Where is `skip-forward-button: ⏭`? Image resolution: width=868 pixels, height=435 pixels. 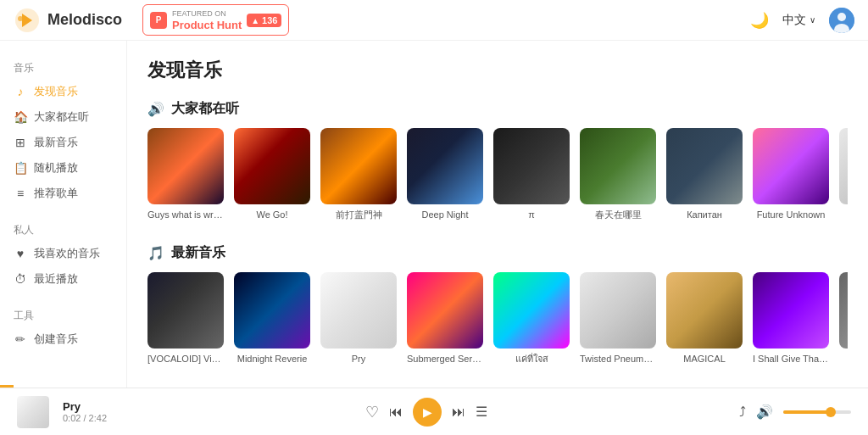
skip-forward-button: ⏭ is located at coordinates (459, 412).